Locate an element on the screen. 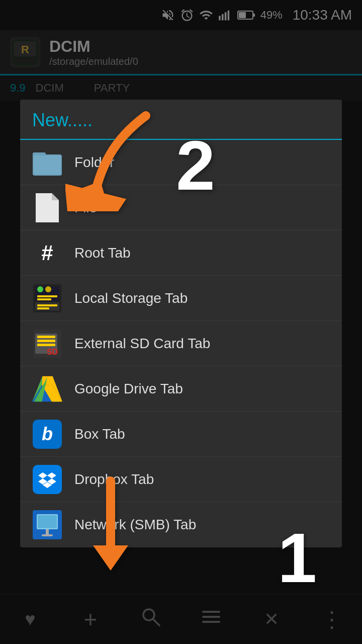 The height and width of the screenshot is (644, 362). network-tab-icon is located at coordinates (47, 525).